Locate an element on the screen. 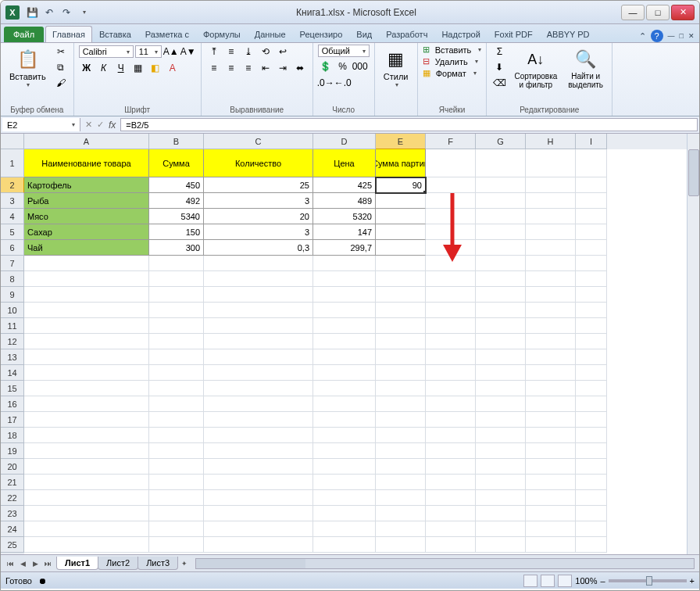 This screenshot has height=591, width=700. select-all-corner is located at coordinates (12, 141).